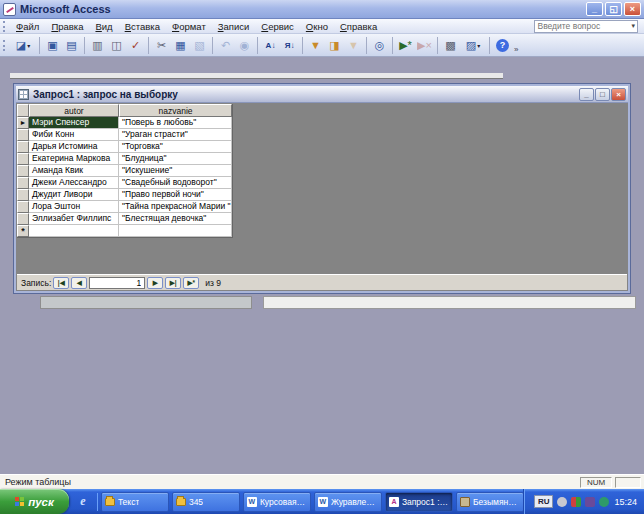 This screenshot has height=514, width=644. Describe the element at coordinates (136, 46) in the screenshot. I see `spelling-button: ✓` at that location.